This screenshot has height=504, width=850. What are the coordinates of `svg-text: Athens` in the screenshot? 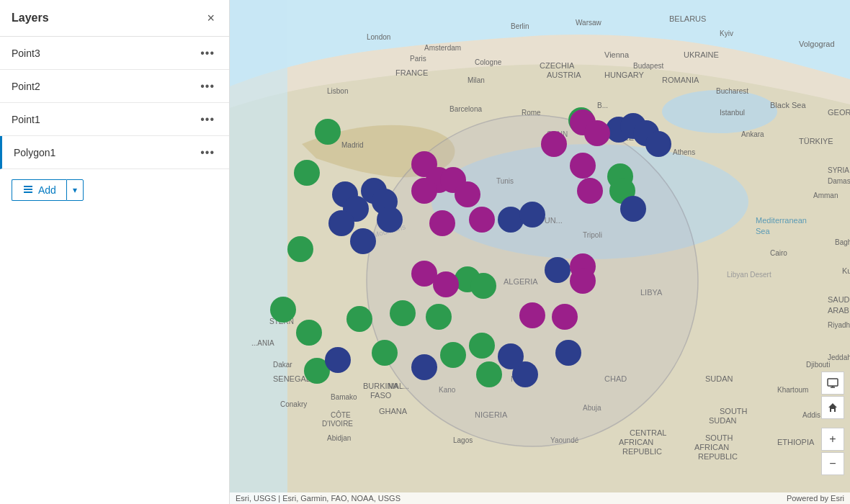 It's located at (684, 153).